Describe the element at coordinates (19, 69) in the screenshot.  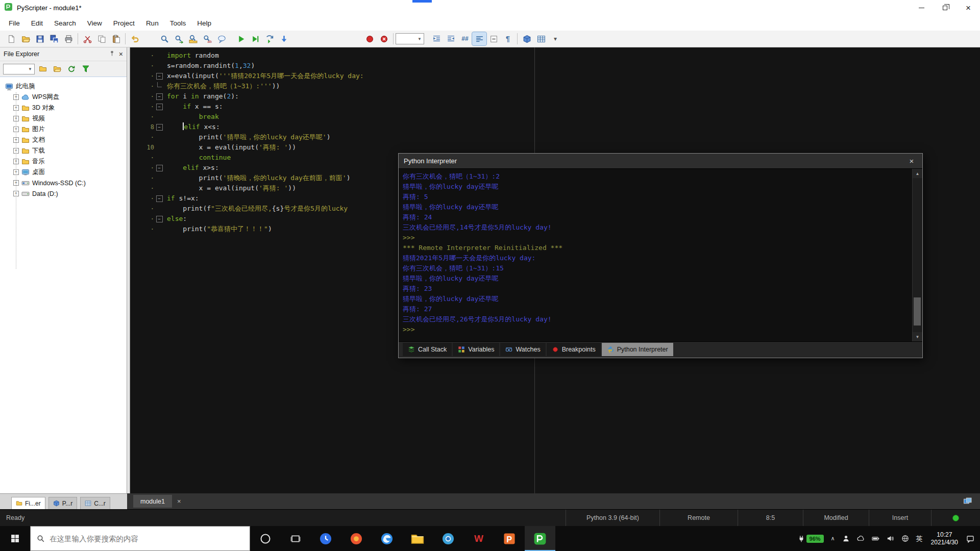
I see `path-combo: ▼` at that location.